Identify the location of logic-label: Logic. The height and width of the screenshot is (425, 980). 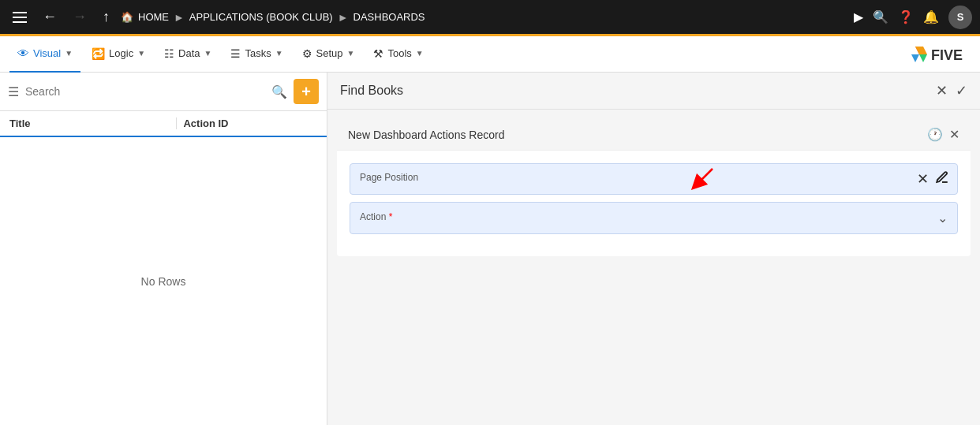
(122, 54).